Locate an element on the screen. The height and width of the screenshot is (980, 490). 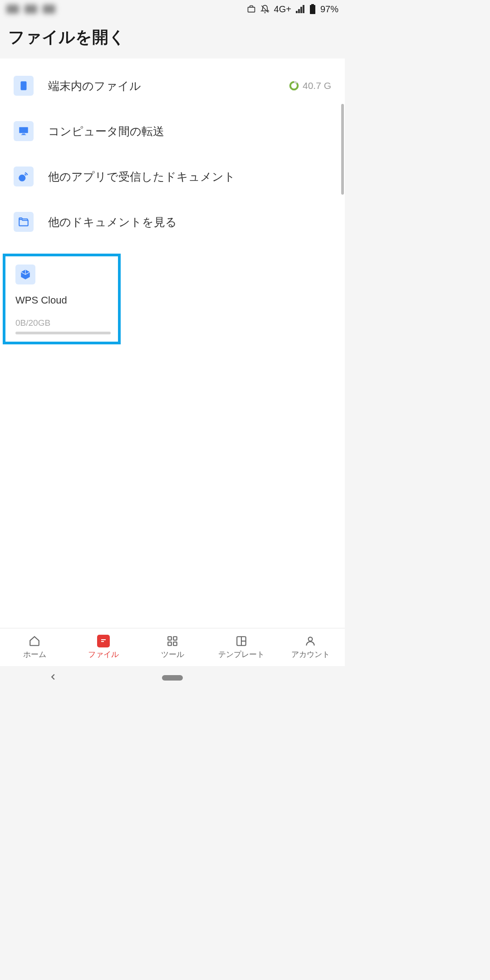
nav-tools: ツール is located at coordinates (172, 647).